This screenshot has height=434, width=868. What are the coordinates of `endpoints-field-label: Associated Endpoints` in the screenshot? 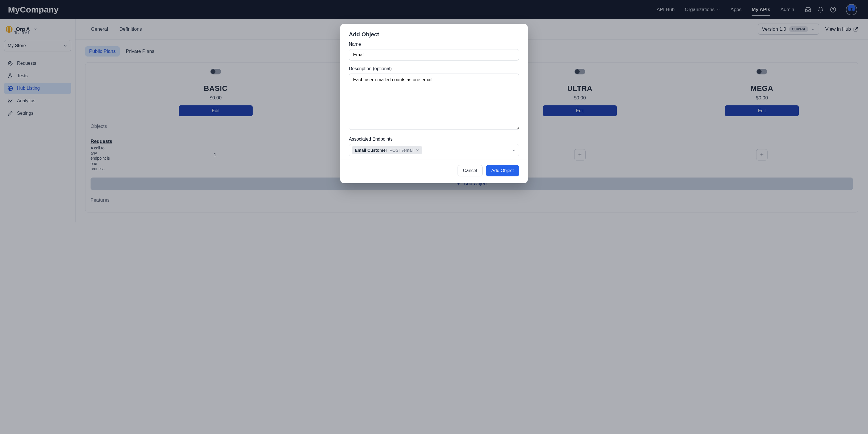 It's located at (434, 139).